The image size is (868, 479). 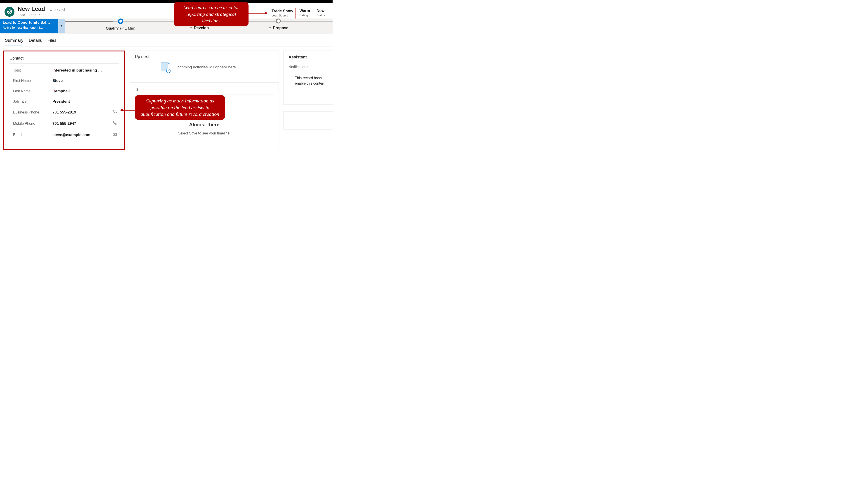 I want to click on business-phone-label: Business Phone, so click(x=31, y=112).